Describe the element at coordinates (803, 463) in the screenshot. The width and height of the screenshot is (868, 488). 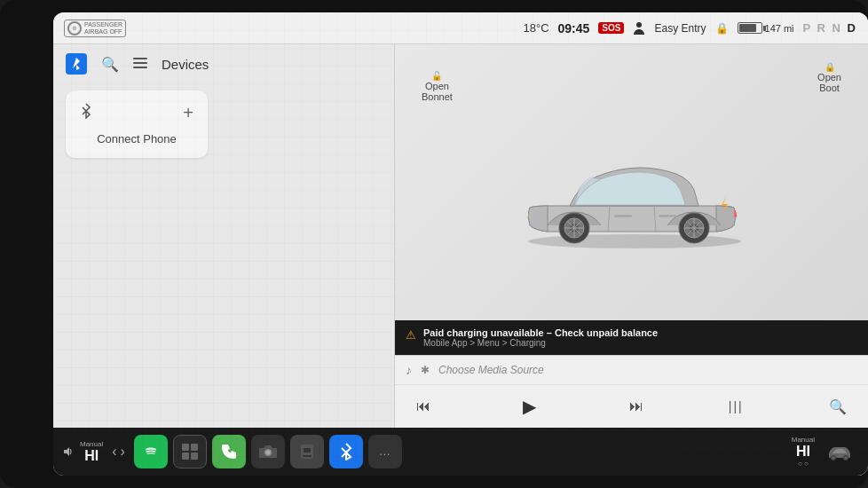
I see `stereo-dots: ○ ○` at that location.